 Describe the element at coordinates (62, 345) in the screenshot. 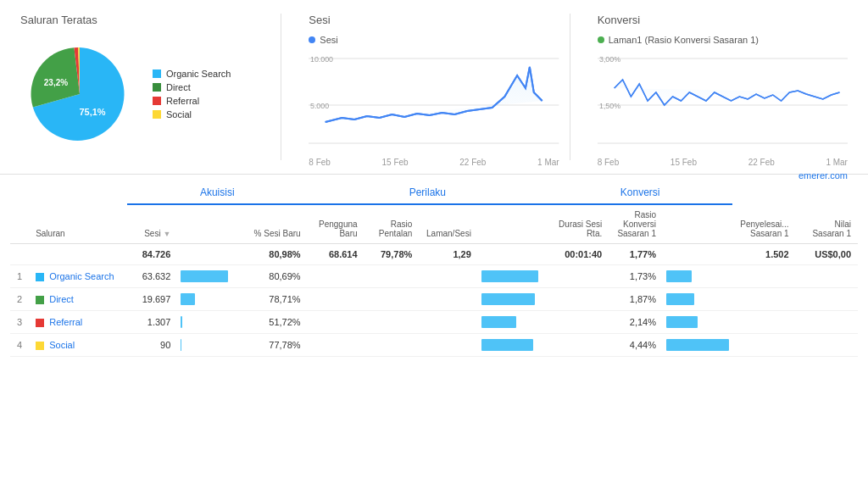

I see `row4-link: Social` at that location.